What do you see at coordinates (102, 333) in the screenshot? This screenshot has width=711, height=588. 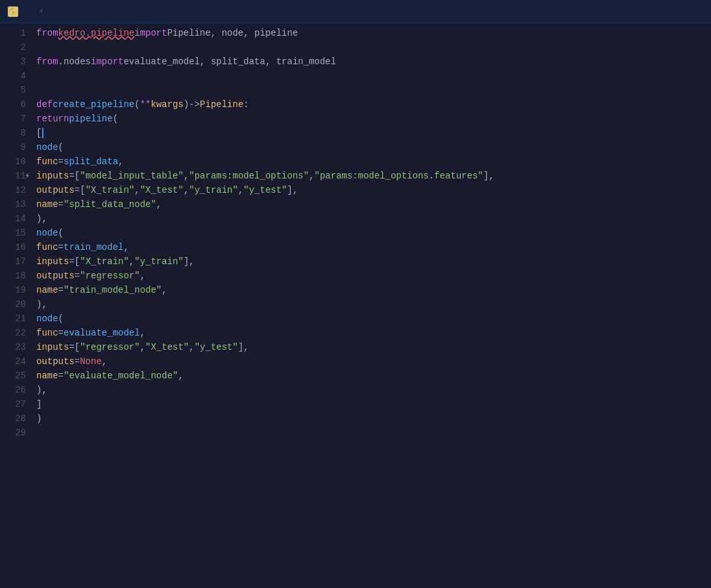 I see `token-func-name: evaluate_model` at bounding box center [102, 333].